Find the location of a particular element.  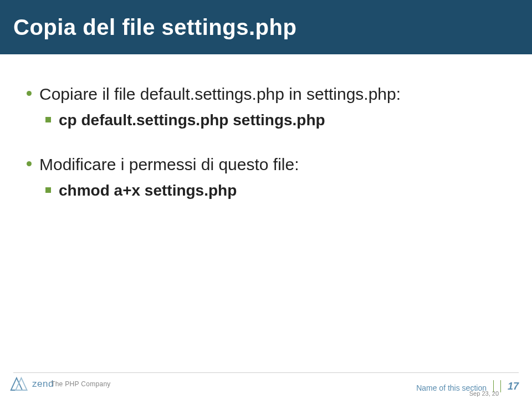

sub-bullet-item: chmod a+x settings.php is located at coordinates (272, 191).